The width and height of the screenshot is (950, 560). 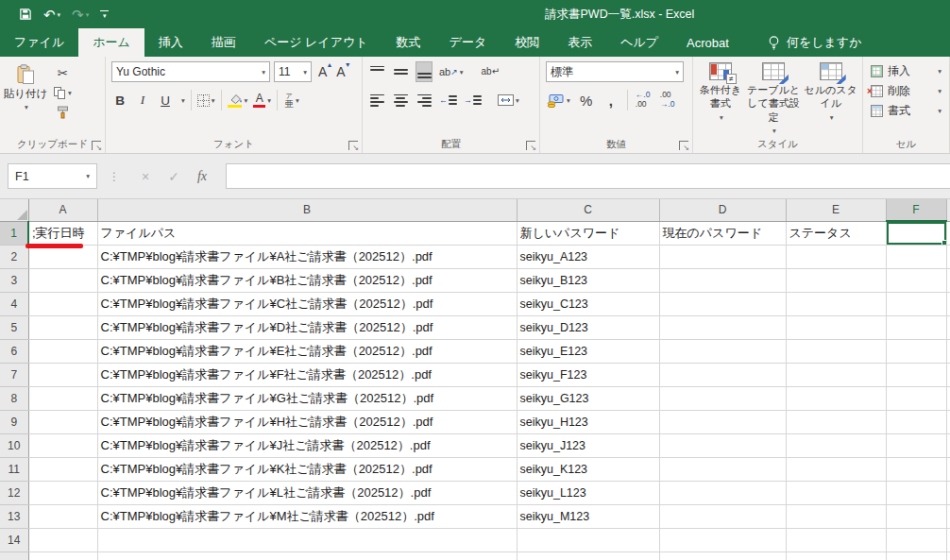 What do you see at coordinates (831, 100) in the screenshot?
I see `cell-styles-button: セルのスタイル ▾` at bounding box center [831, 100].